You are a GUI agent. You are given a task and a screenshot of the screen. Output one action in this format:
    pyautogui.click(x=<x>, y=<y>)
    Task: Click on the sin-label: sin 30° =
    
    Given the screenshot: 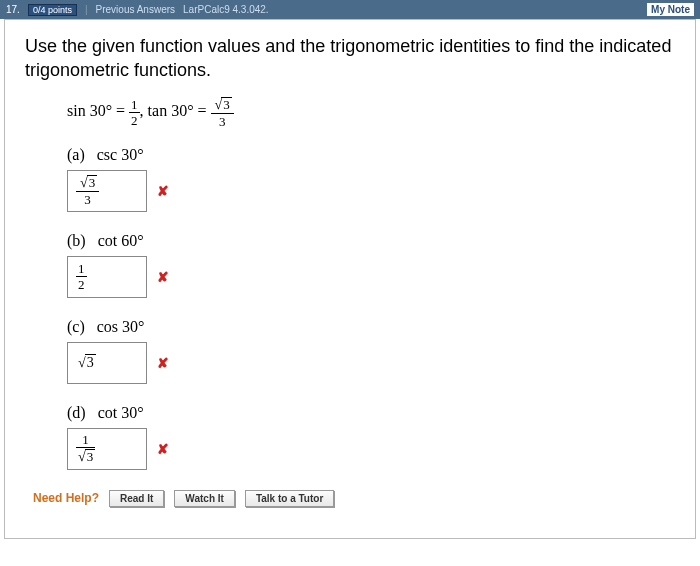 What is the action you would take?
    pyautogui.click(x=98, y=110)
    